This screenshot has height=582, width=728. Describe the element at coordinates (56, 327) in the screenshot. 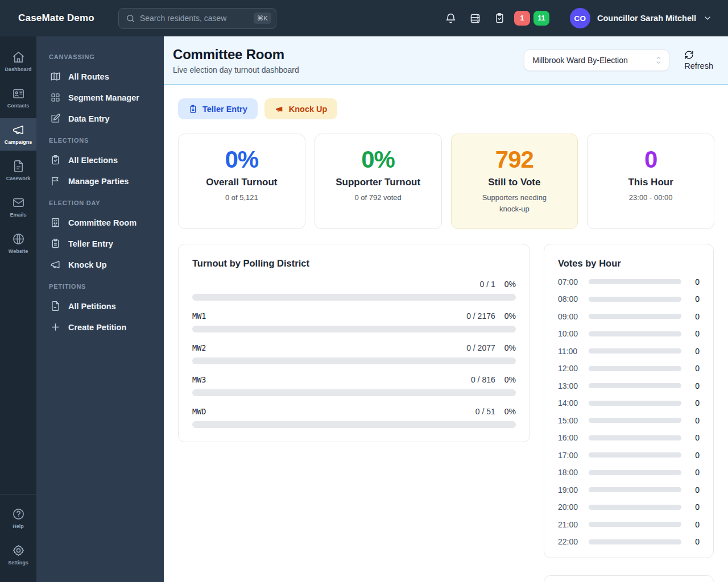

I see `plus-icon` at that location.